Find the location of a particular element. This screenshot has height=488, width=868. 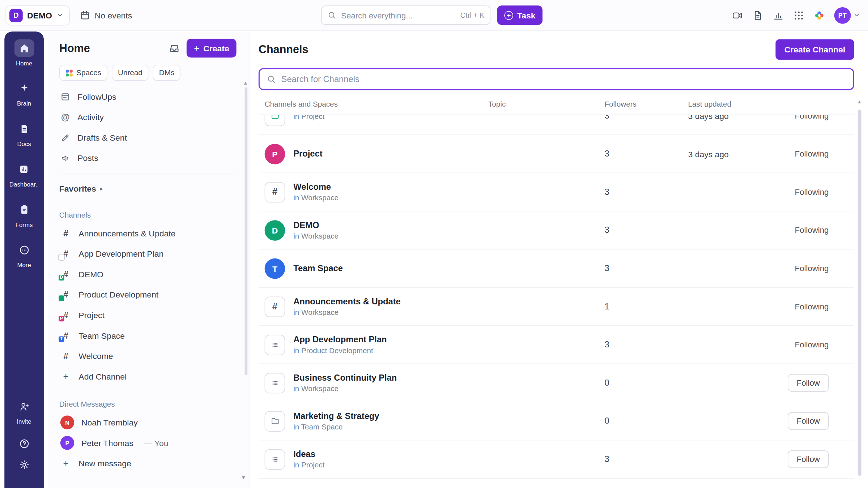

sidebar-channel-project: #P Project is located at coordinates (148, 315).